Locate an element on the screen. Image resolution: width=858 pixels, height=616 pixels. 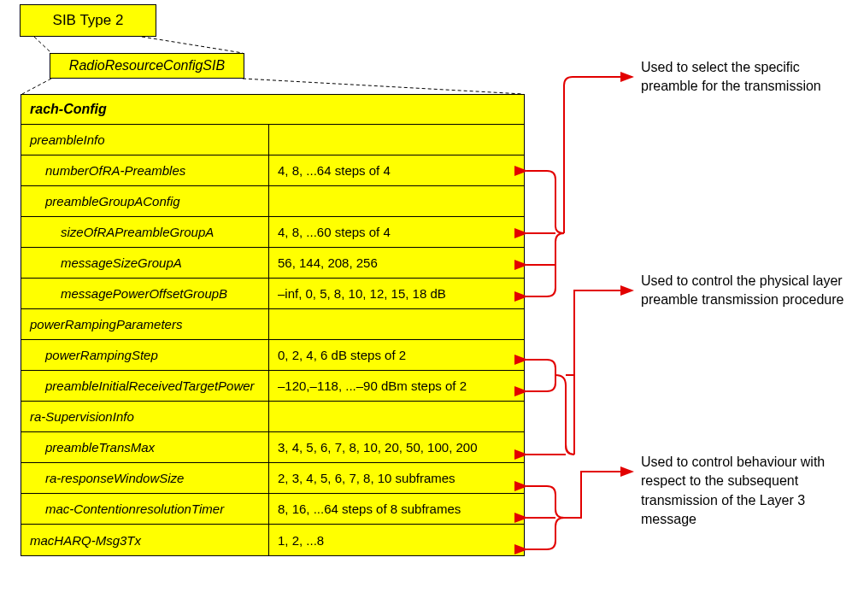
table-row: powerRampingParameters is located at coordinates (273, 325).